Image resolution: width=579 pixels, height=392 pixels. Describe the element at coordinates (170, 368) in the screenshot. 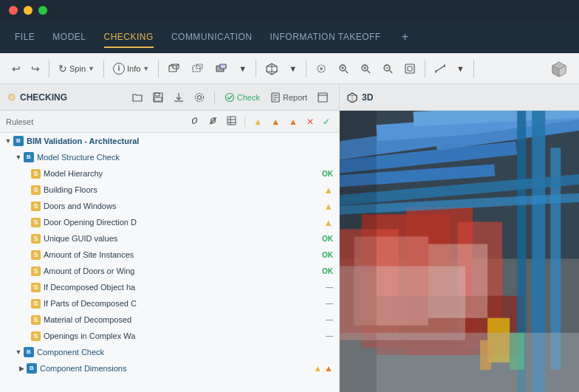

I see `tree-item-component-dimensions: ▶ B Component Dimensions ▲ ▲` at that location.